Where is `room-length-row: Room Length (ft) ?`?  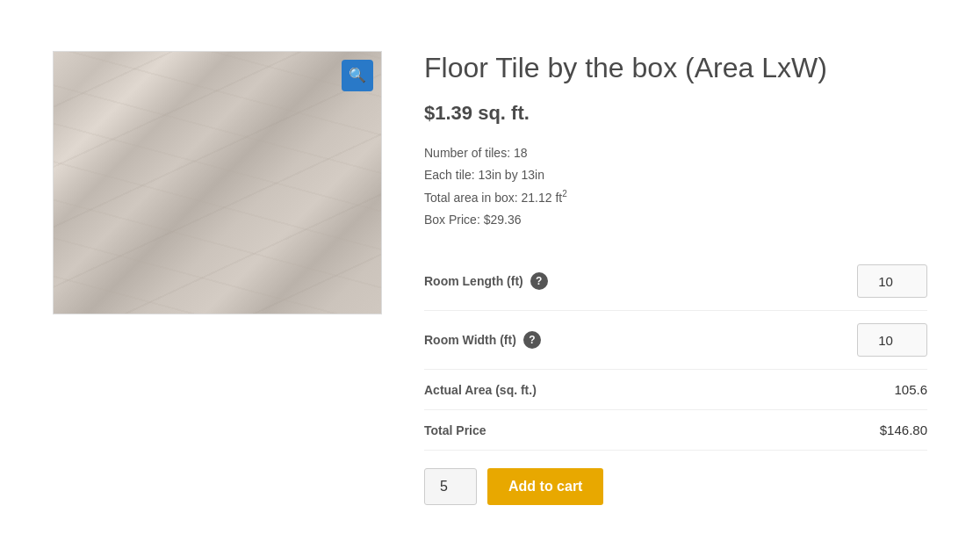 room-length-row: Room Length (ft) ? is located at coordinates (676, 281).